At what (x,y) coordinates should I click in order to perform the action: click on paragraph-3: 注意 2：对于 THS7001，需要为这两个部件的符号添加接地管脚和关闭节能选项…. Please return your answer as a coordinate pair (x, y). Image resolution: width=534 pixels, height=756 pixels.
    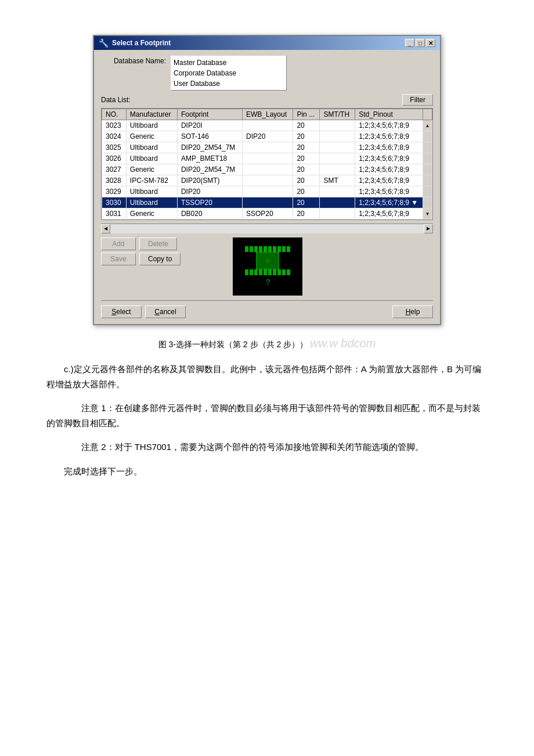
    Looking at the image, I should click on (267, 447).